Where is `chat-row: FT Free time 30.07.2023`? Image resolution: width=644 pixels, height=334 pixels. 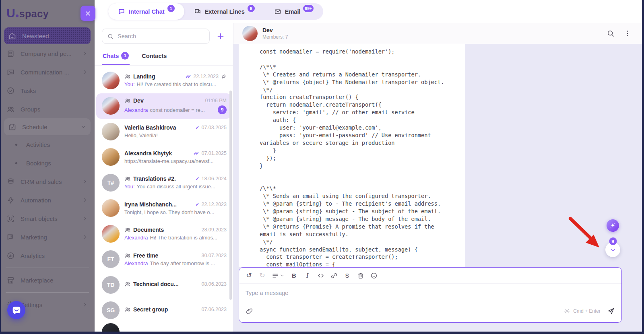 chat-row: FT Free time 30.07.2023 is located at coordinates (164, 260).